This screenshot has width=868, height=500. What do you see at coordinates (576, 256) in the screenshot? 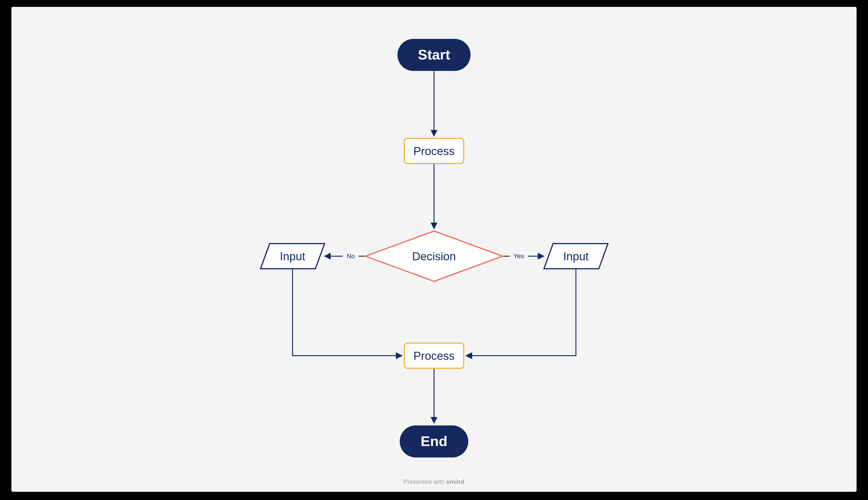
I see `node-input-right-label: Input` at bounding box center [576, 256].